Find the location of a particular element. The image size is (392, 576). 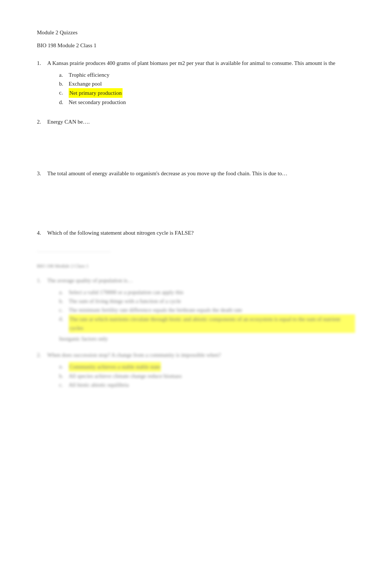

question-3-body: The total amount of energy available to … is located at coordinates (201, 173).